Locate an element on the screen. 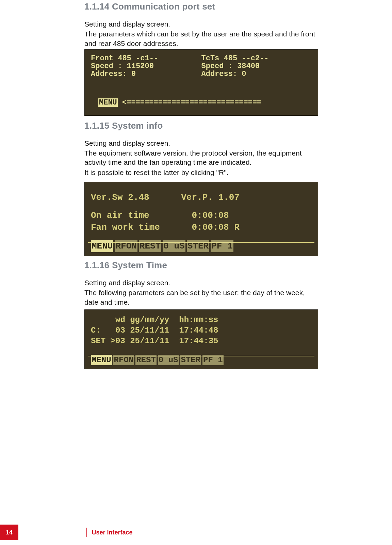 The image size is (392, 545). page-number: 14 is located at coordinates (9, 532).